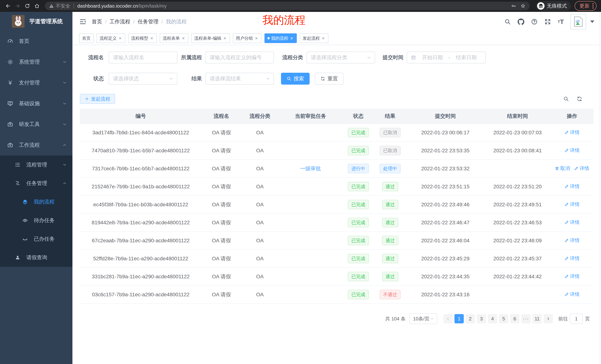 The height and width of the screenshot is (364, 601). Describe the element at coordinates (22, 6) in the screenshot. I see `browser-nav-icons` at that location.